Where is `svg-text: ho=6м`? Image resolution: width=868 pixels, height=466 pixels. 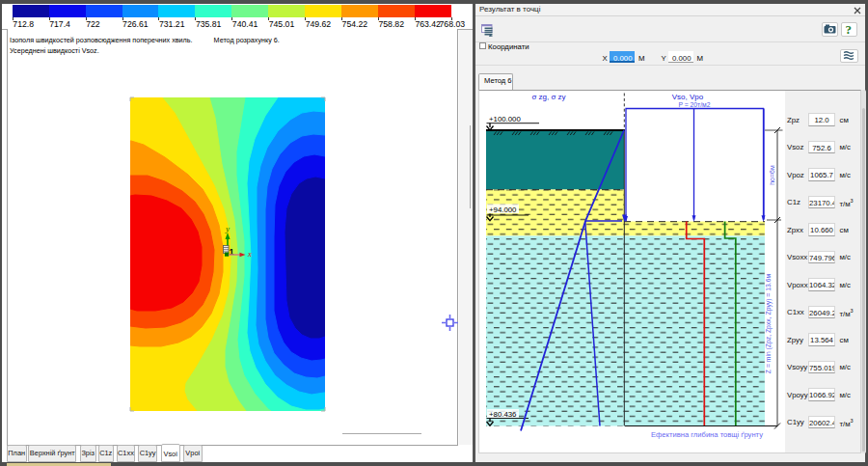
svg-text: ho=6м is located at coordinates (772, 176).